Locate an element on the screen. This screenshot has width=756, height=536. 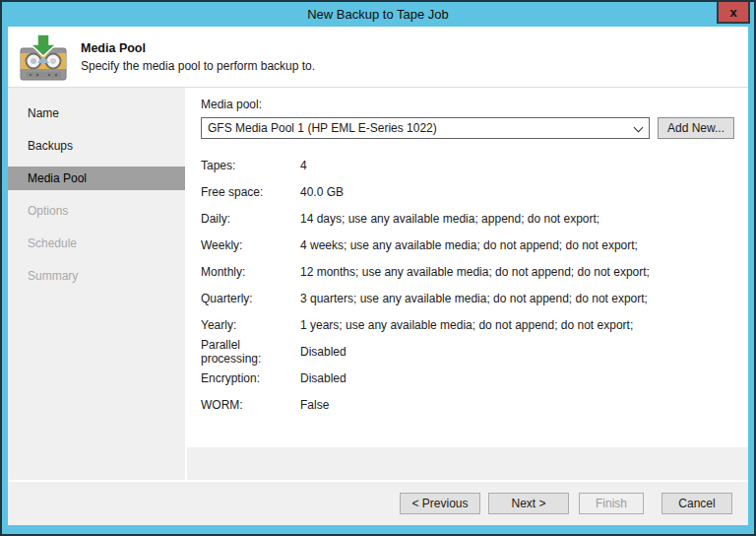
detail-label: Parallel processing: is located at coordinates (250, 352).